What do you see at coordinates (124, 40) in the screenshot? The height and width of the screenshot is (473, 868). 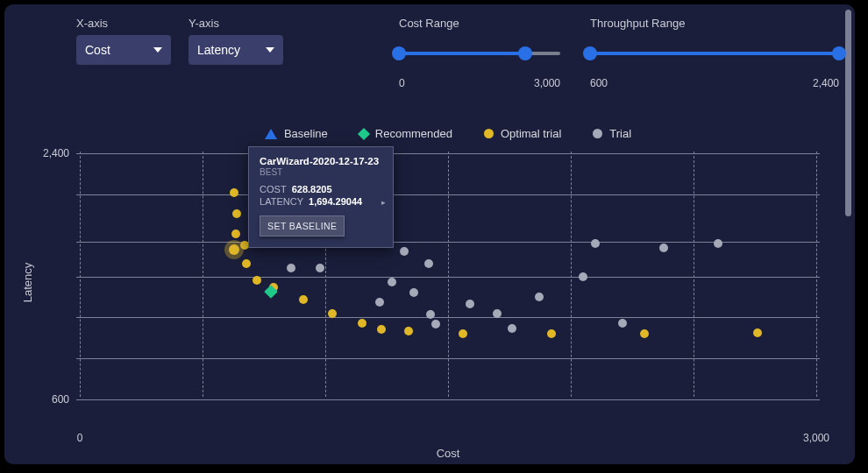 I see `xaxis-control: X-axis Cost` at bounding box center [124, 40].